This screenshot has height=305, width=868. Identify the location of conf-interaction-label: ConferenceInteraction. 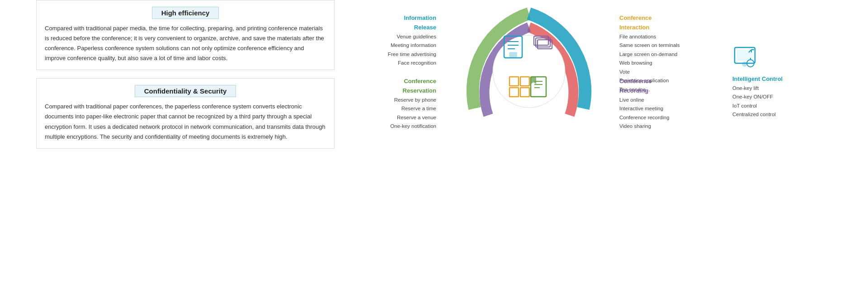
(656, 23).